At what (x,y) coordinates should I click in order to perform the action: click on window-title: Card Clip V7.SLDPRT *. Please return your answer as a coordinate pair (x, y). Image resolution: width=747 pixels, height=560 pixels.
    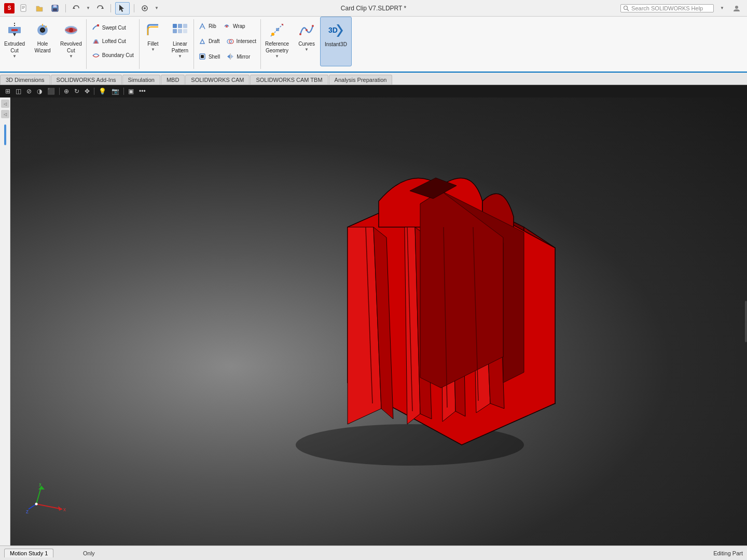
    Looking at the image, I should click on (374, 8).